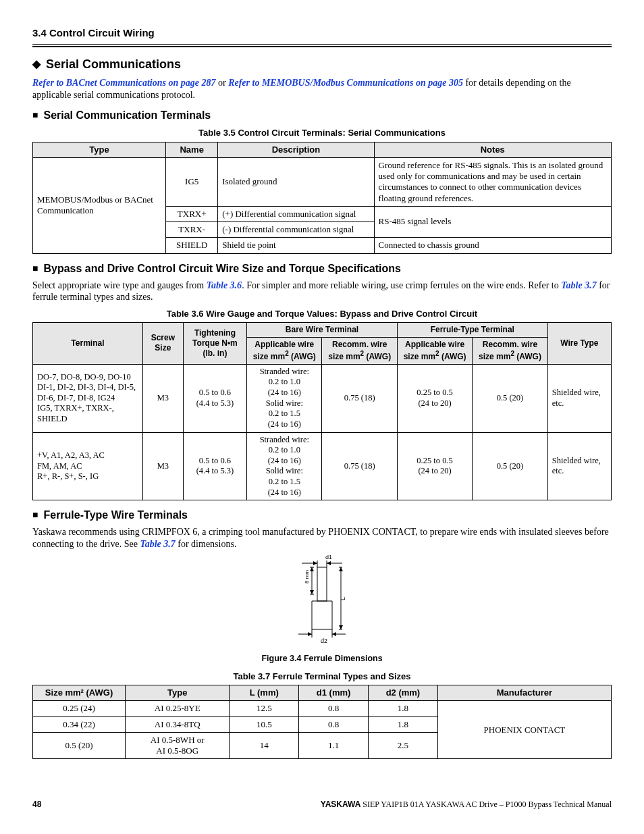 This screenshot has height=834, width=644. Describe the element at coordinates (493, 246) in the screenshot. I see `t35-r3-notes: Connected to chassis ground` at that location.